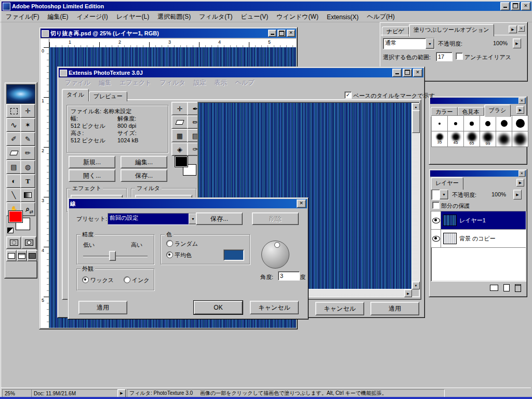 The width and height of the screenshot is (532, 399). I want to click on line-tool-icon, so click(14, 195).